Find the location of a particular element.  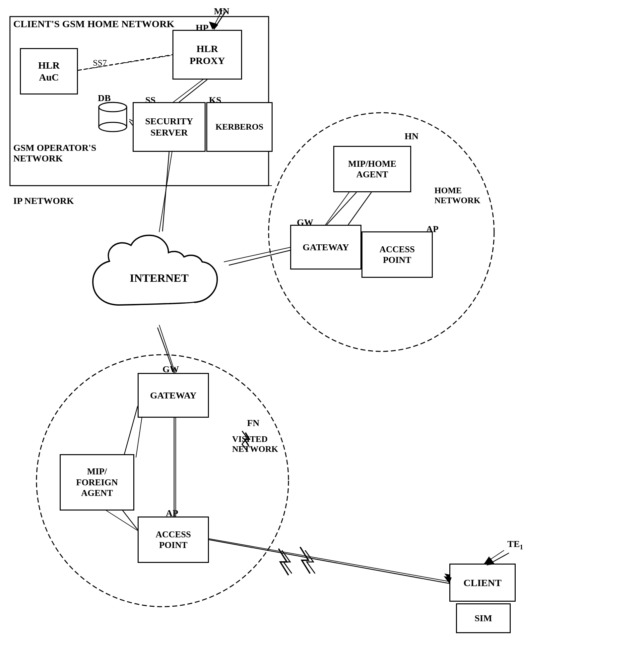

security-server-box: SECURITYSERVER is located at coordinates (169, 127).